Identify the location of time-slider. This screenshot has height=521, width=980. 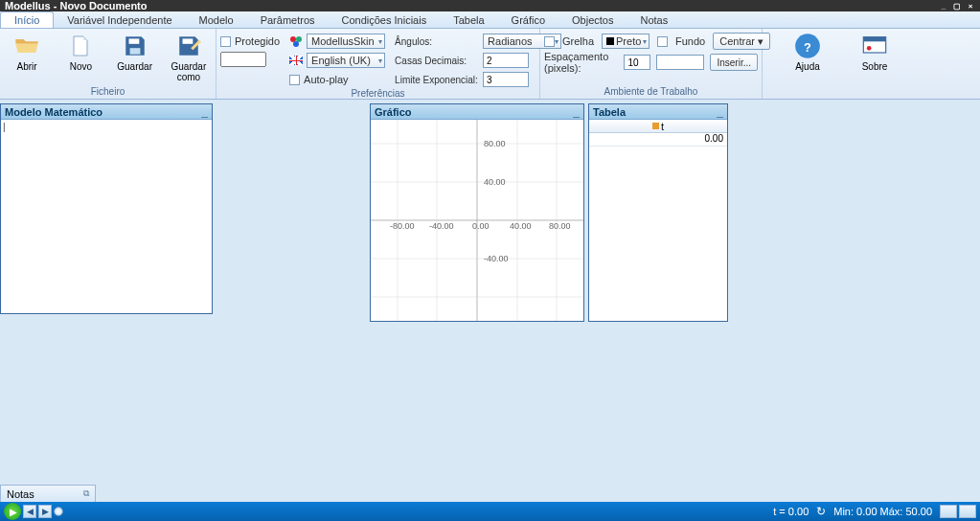
(58, 511).